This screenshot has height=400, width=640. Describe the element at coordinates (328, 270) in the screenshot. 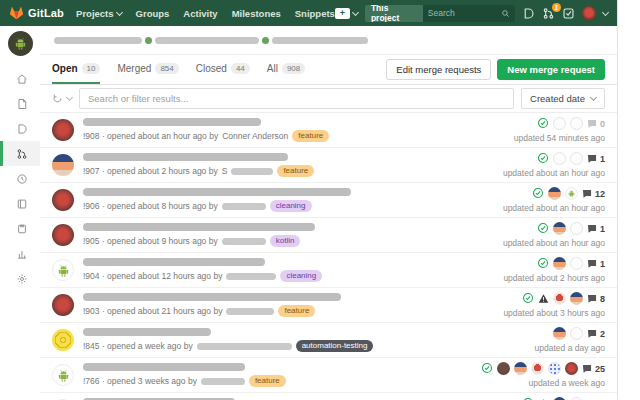

I see `merge-request-row: !904 · opened about 12 hours ago byclean…` at that location.